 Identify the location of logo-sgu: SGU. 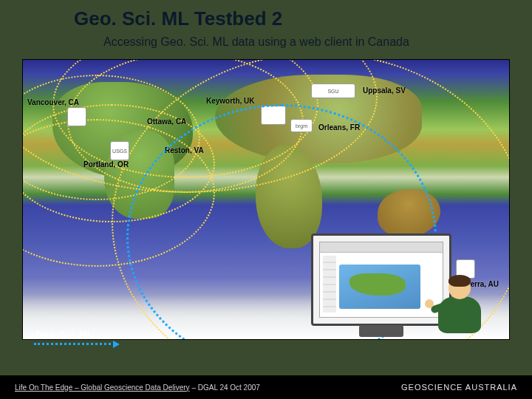
(333, 91).